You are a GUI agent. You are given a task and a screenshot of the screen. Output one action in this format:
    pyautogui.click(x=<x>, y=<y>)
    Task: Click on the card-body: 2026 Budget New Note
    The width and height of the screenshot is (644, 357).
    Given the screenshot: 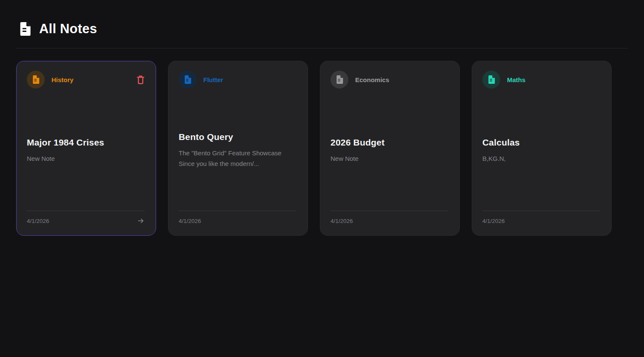 What is the action you would take?
    pyautogui.click(x=390, y=150)
    